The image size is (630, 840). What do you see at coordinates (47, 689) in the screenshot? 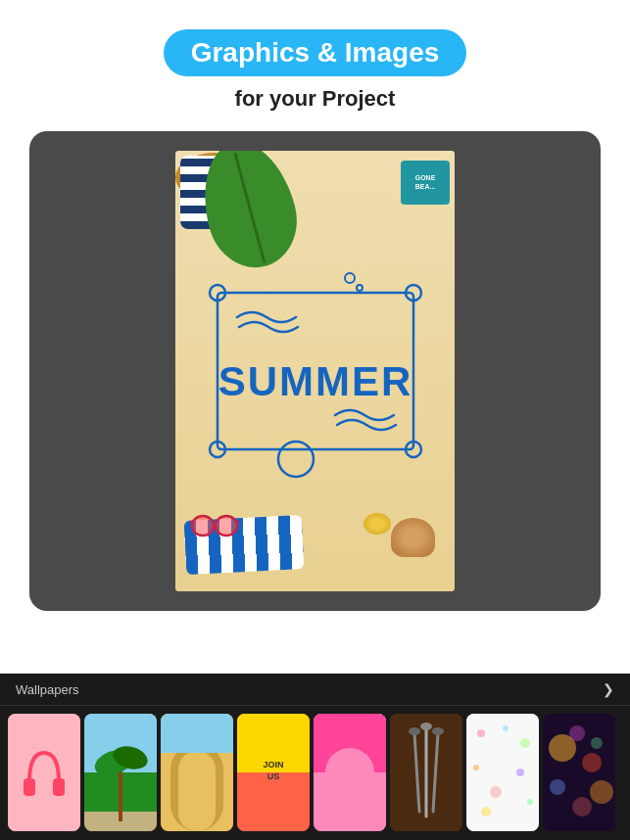
I see `wallpapers-label: Wallpapers` at bounding box center [47, 689].